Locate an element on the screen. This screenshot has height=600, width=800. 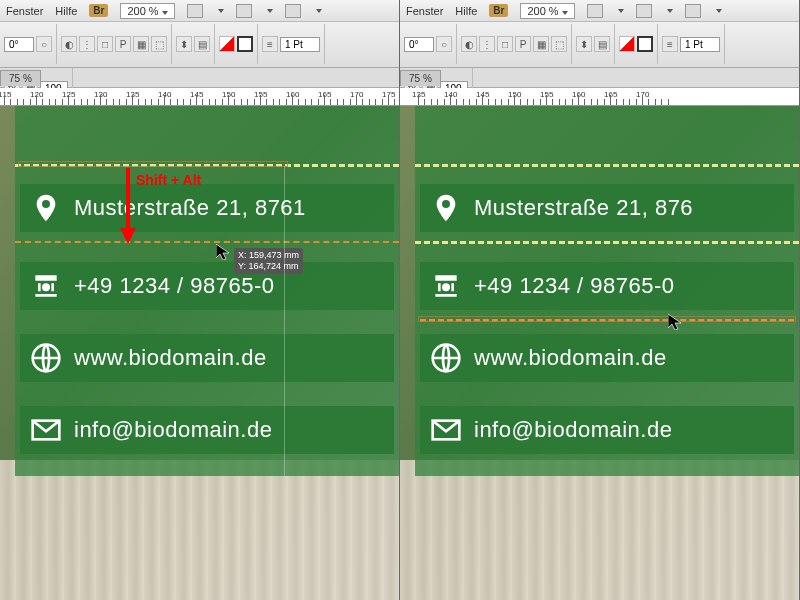
address-text: Musterstraße 21, 8761 is located at coordinates (190, 208).